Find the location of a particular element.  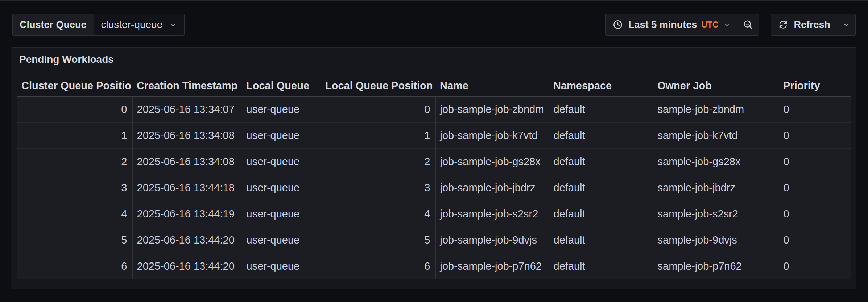

table-row: 02025-06-16 13:34:07user-queue0job-sampl… is located at coordinates (434, 109).